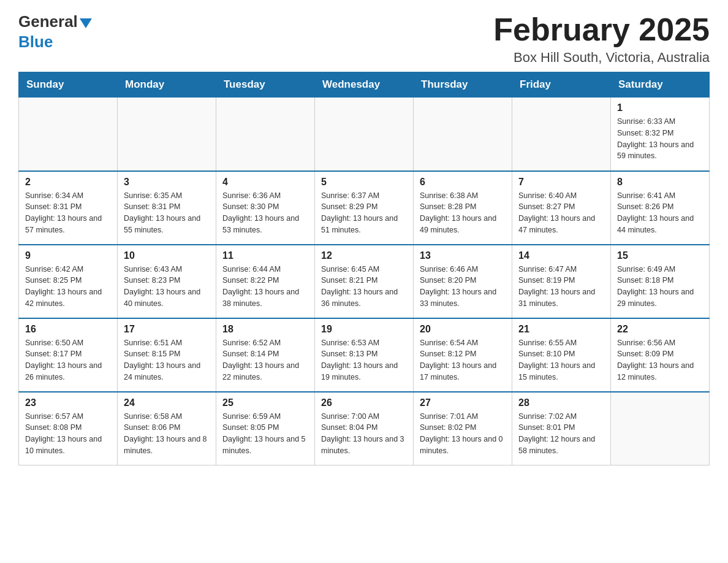 Image resolution: width=728 pixels, height=563 pixels. I want to click on calendar-cell: 9Sunrise: 6:42 AMSunset: 8:25 PMDaylight…, so click(69, 282).